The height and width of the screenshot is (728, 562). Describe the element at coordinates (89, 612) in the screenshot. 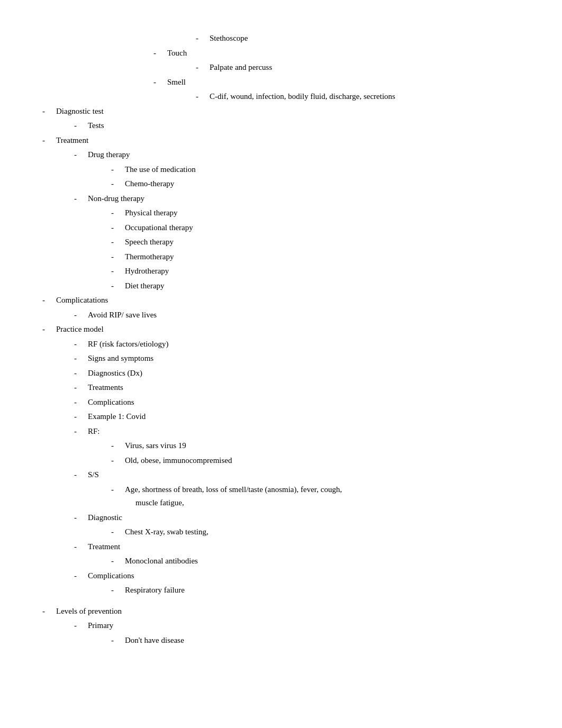

I see `levels-prevention-text: Levels of prevention` at that location.